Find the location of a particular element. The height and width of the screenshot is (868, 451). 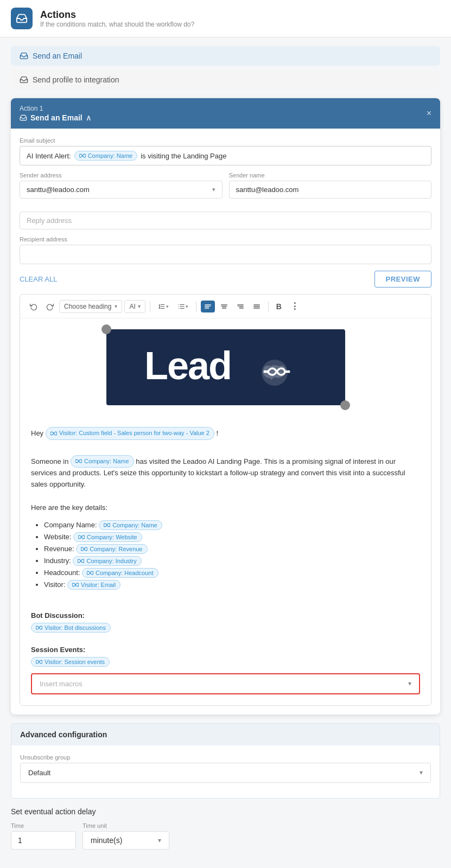

key-details-text: Here are the key details: is located at coordinates (226, 508).